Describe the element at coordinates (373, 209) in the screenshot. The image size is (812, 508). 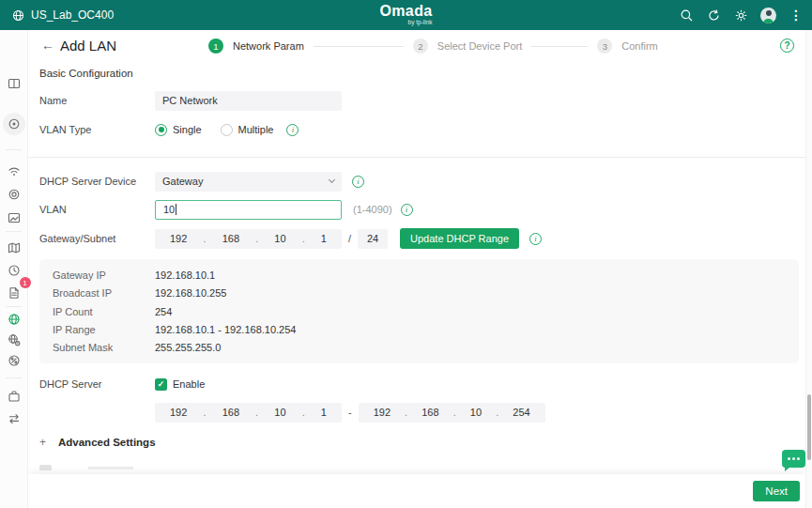
I see `vlan-range-hint: (1-4090)` at that location.